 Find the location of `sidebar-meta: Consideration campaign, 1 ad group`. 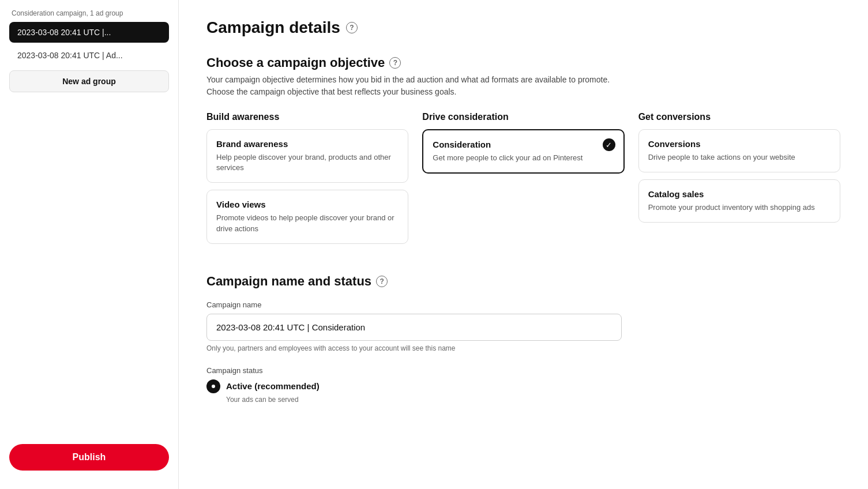

sidebar-meta: Consideration campaign, 1 ad group is located at coordinates (89, 13).